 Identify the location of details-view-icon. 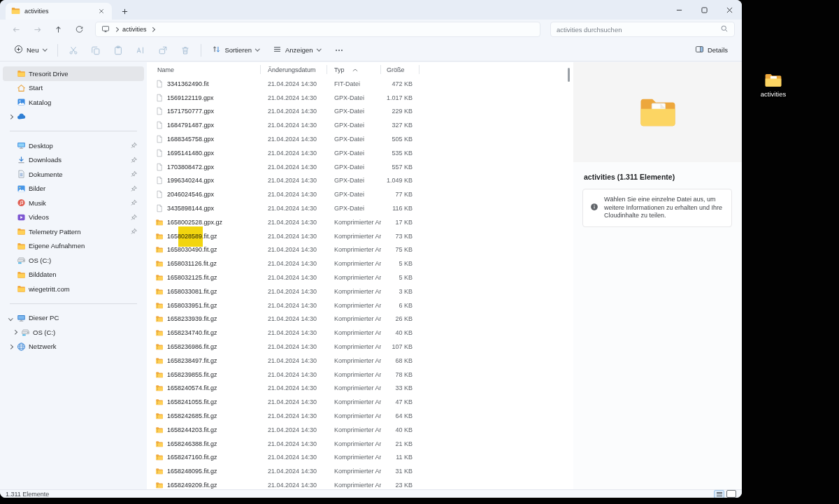
(719, 494).